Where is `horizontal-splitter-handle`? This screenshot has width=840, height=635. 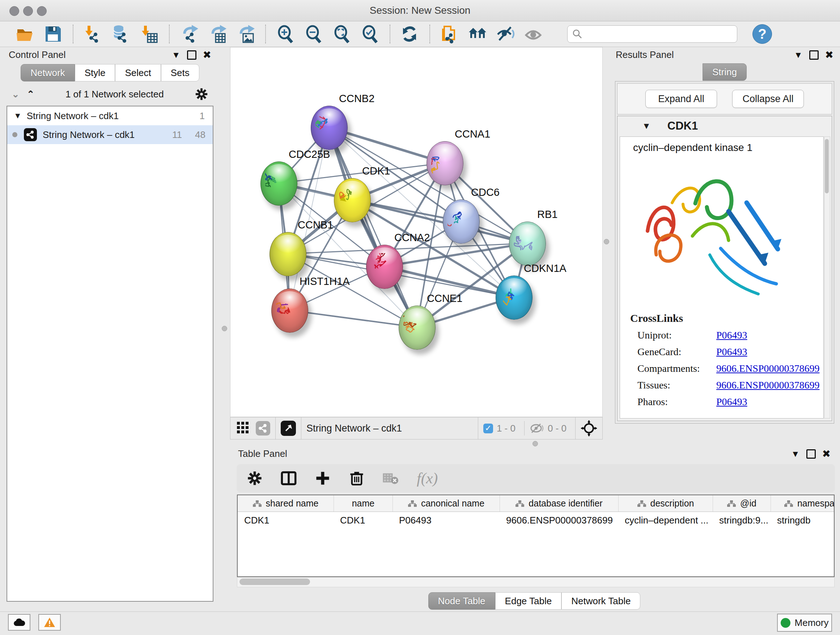 horizontal-splitter-handle is located at coordinates (535, 444).